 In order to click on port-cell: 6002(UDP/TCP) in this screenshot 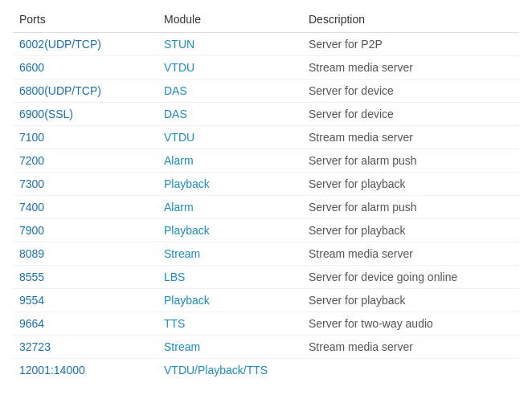, I will do `click(85, 45)`.